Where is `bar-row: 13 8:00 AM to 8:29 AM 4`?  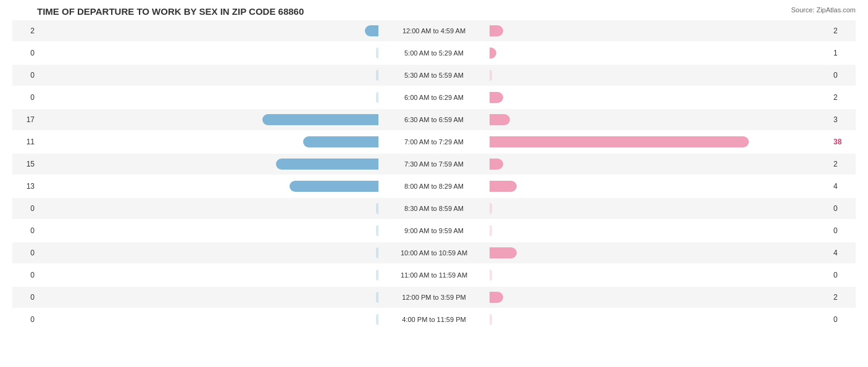
bar-row: 13 8:00 AM to 8:29 AM 4 is located at coordinates (434, 186).